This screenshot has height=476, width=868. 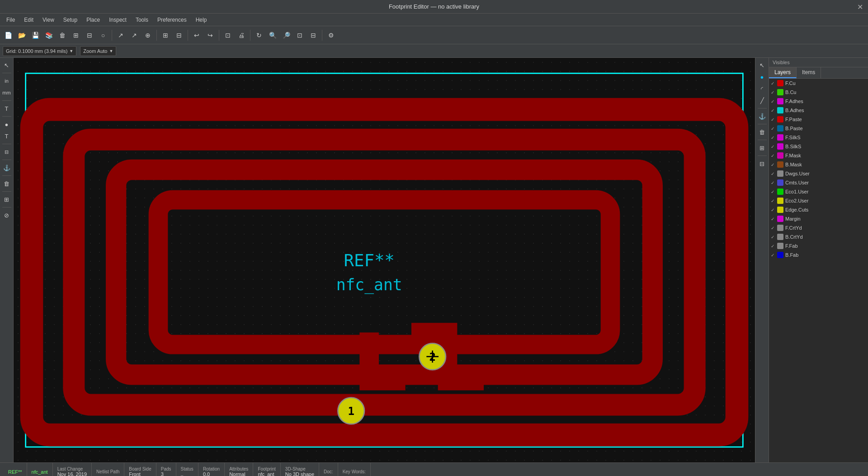 What do you see at coordinates (197, 35) in the screenshot?
I see `toolbar-btn-16: ↩` at bounding box center [197, 35].